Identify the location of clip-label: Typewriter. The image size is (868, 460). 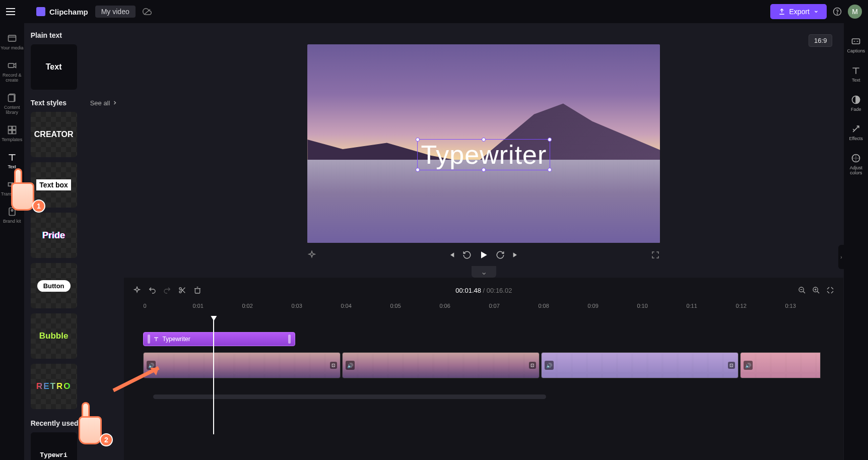
(176, 339).